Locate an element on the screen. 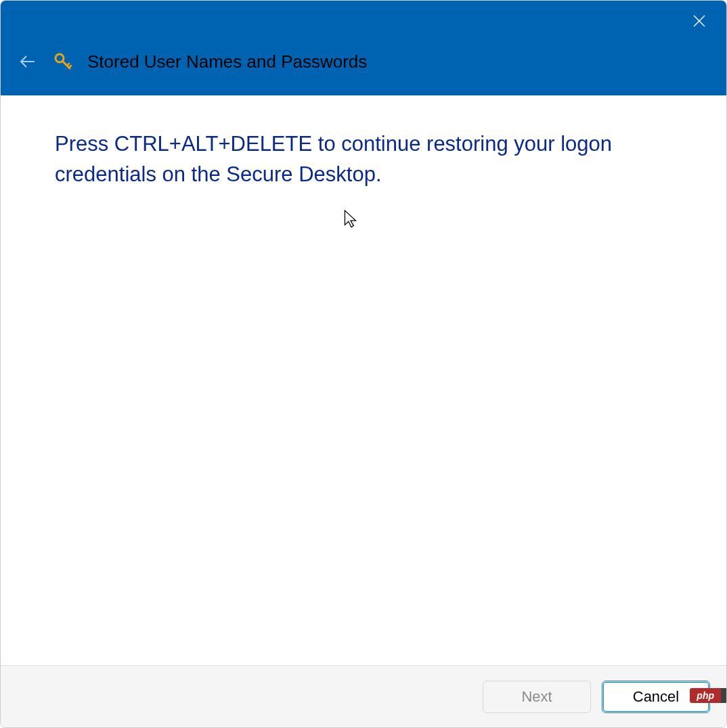 This screenshot has height=728, width=727. back-arrow-icon is located at coordinates (28, 62).